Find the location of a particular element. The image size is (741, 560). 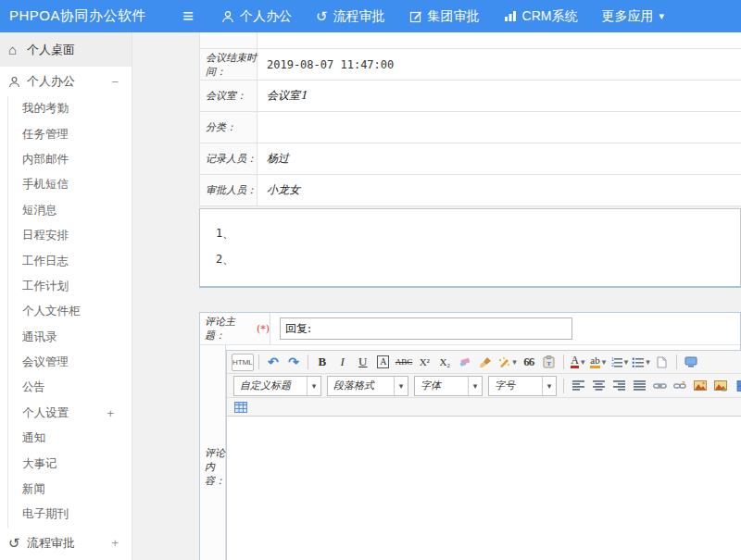

sidebar-item-label: 短消息 is located at coordinates (40, 211).